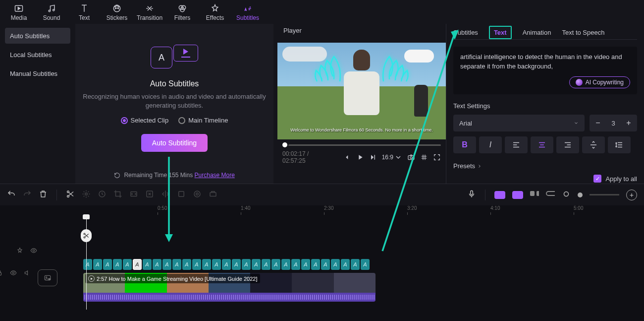  I want to click on vertical-align-button, so click(593, 145).